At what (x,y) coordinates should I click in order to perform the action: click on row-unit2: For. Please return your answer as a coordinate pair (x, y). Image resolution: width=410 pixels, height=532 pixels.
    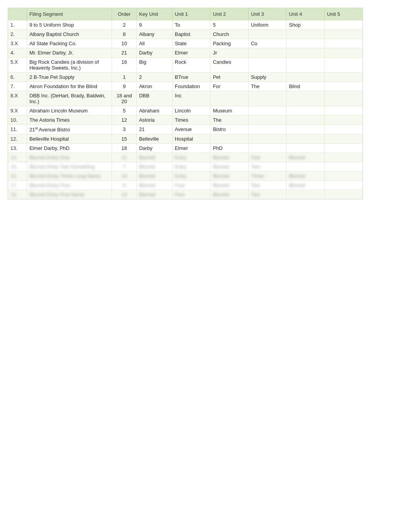
    Looking at the image, I should click on (229, 87).